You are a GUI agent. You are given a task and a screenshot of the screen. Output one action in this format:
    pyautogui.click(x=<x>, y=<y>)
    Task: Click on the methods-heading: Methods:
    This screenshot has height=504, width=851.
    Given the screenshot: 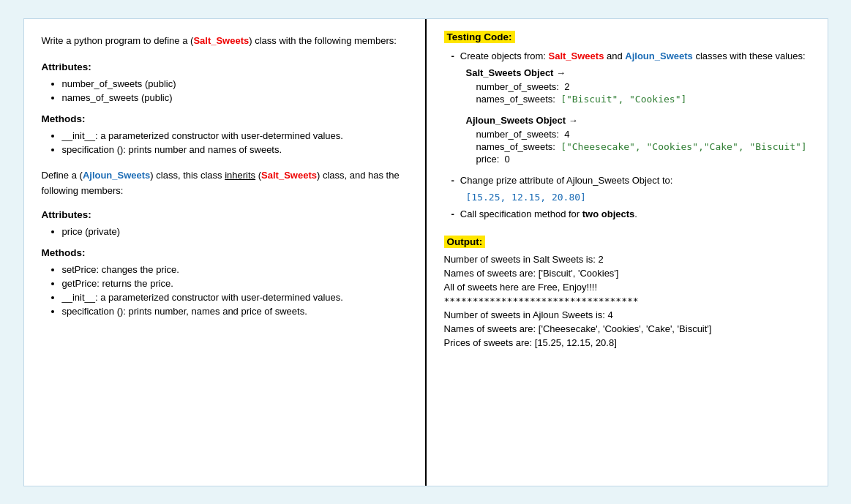 What is the action you would take?
    pyautogui.click(x=225, y=119)
    